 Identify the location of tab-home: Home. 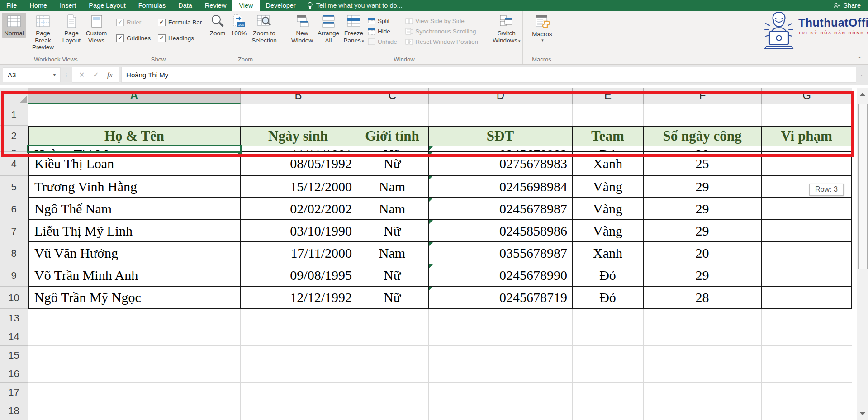
(38, 5).